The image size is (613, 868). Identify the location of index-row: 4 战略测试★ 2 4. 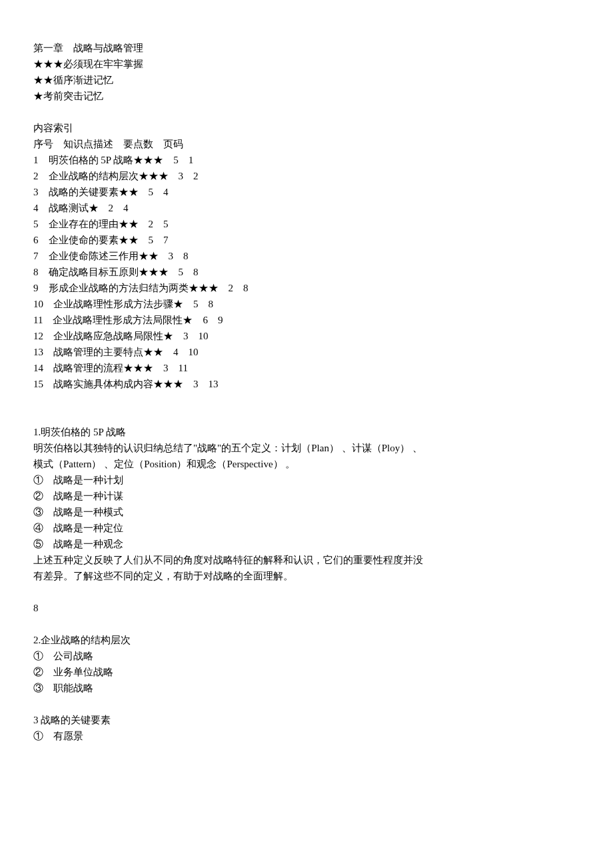
(306, 208).